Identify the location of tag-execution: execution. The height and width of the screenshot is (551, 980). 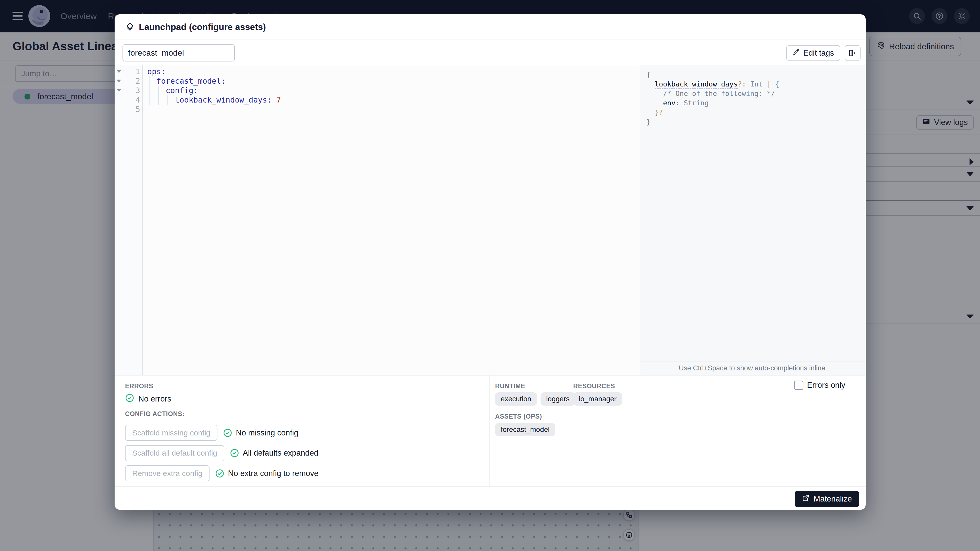
(516, 399).